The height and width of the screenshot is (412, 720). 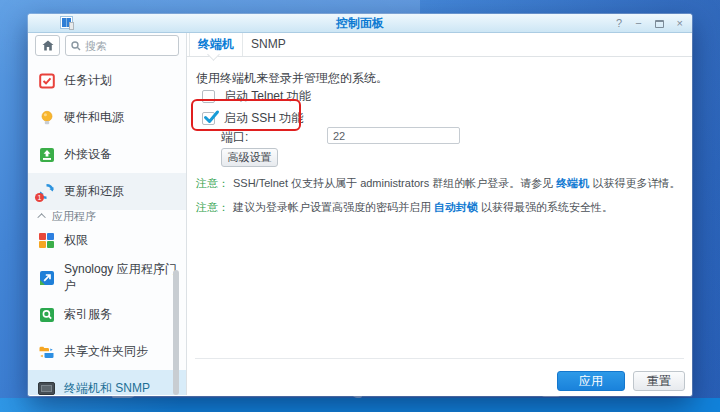 I want to click on update-badge: 1, so click(x=40, y=198).